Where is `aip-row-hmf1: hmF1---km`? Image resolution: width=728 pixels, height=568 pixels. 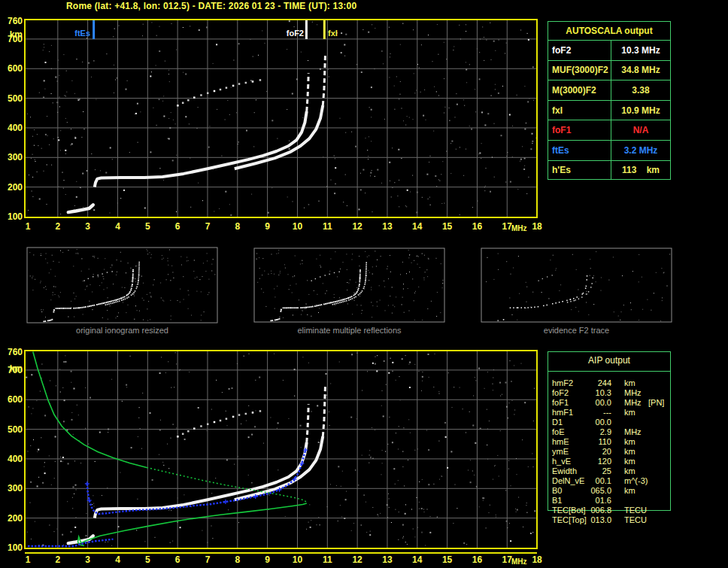 aip-row-hmf1: hmF1---km is located at coordinates (609, 412).